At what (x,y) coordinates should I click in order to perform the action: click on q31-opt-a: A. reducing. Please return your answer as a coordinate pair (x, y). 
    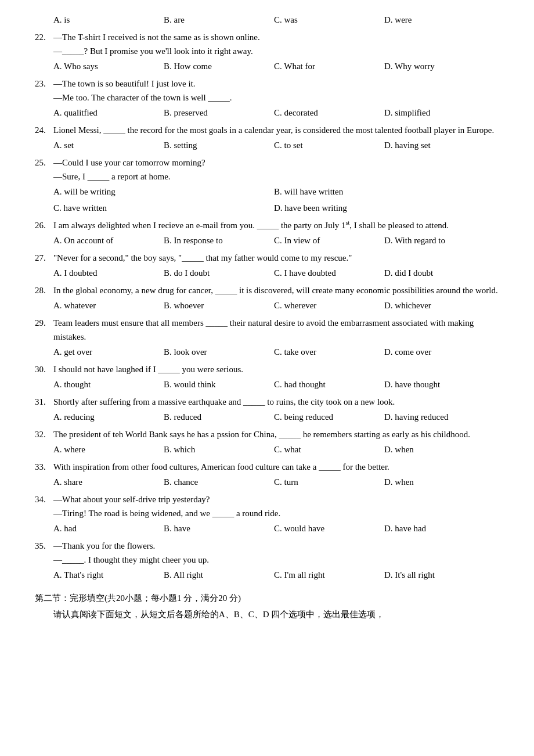
    Looking at the image, I should click on (109, 417).